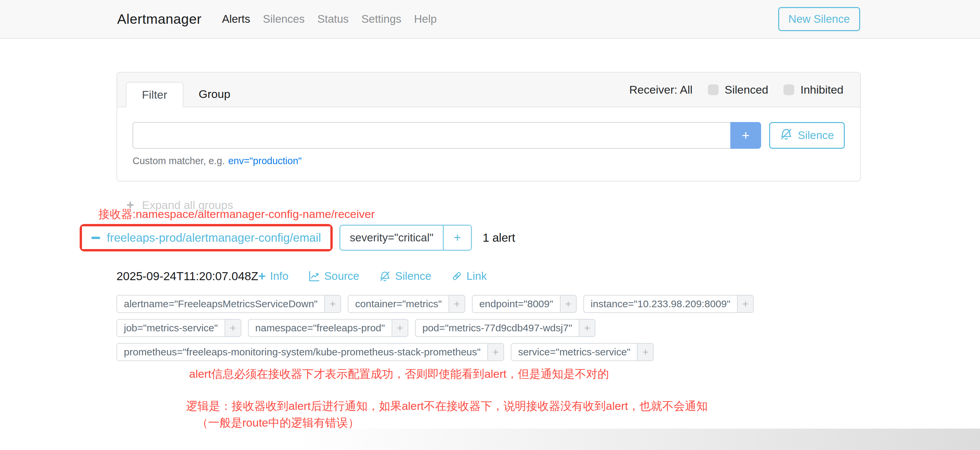  What do you see at coordinates (310, 352) in the screenshot?
I see `label-tag-prometheus: prometheus="freeleaps-monitoring-system/…` at bounding box center [310, 352].